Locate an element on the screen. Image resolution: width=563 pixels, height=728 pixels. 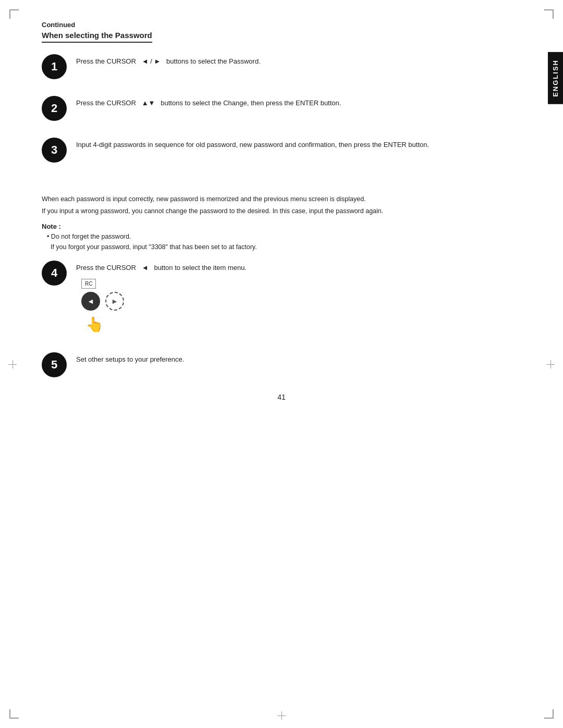
note-title: Note : is located at coordinates (282, 226).